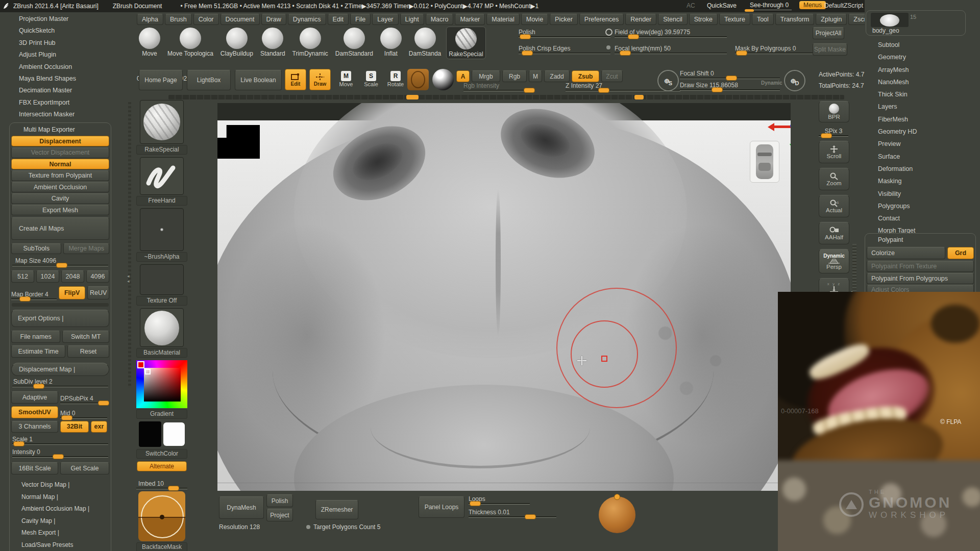 This screenshot has width=980, height=551. I want to click on colorize-button: Colorize, so click(906, 253).